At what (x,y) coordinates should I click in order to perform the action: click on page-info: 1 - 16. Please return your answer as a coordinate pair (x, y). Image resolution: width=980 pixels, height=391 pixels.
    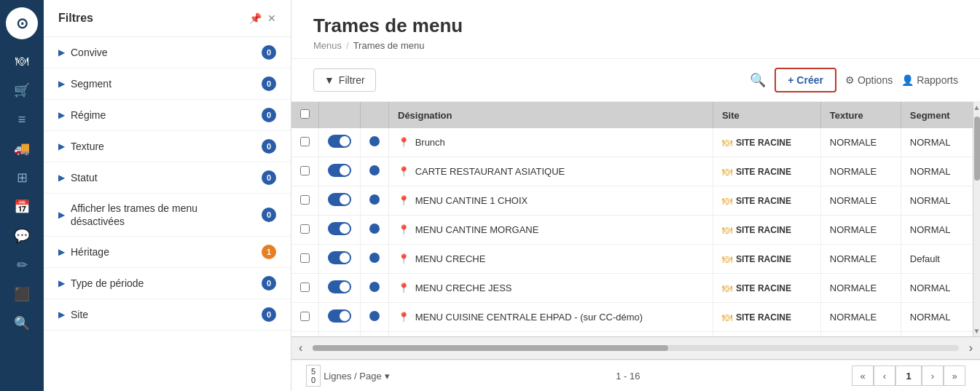
    Looking at the image, I should click on (628, 376).